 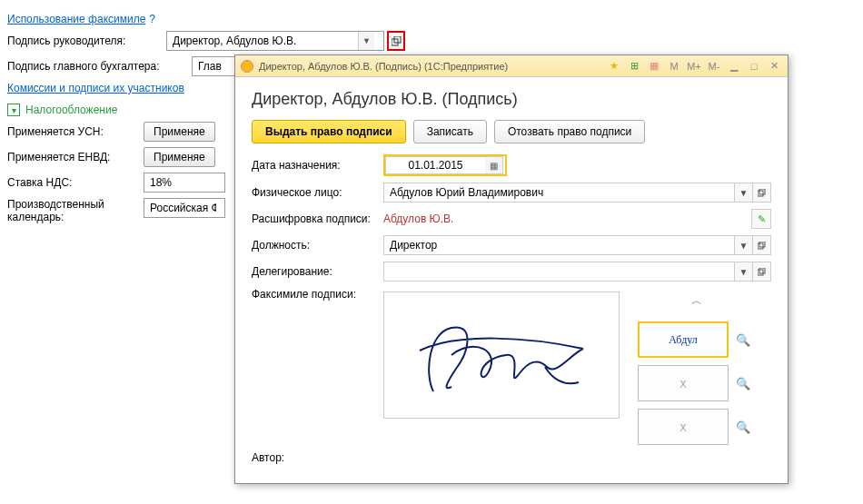 I want to click on accountant-sig-input, so click(x=213, y=66).